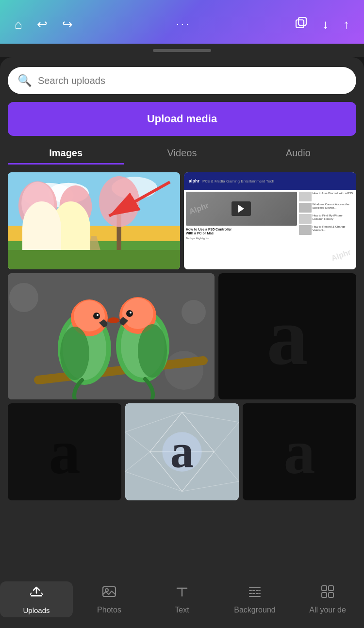  I want to click on landscape-image, so click(94, 221).